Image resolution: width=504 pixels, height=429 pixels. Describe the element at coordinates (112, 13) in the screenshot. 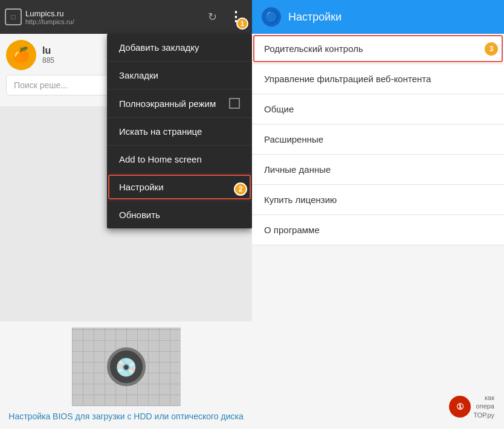

I see `browser-title: Lumpics.ru` at that location.